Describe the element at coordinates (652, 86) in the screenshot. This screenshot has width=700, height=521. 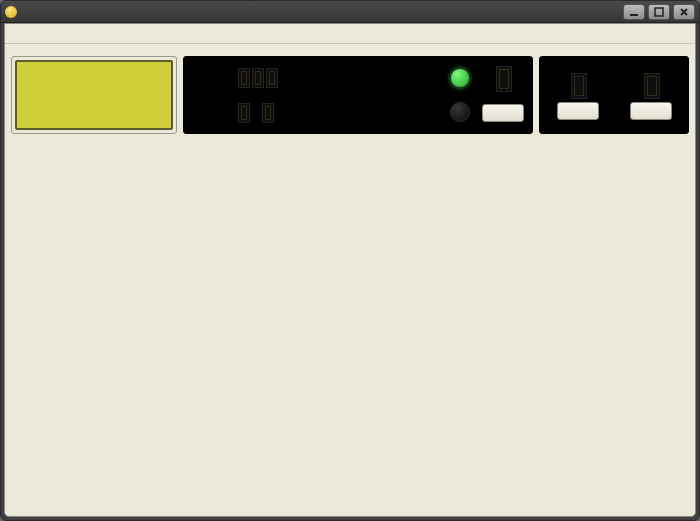
I see `right-flash-digit` at that location.